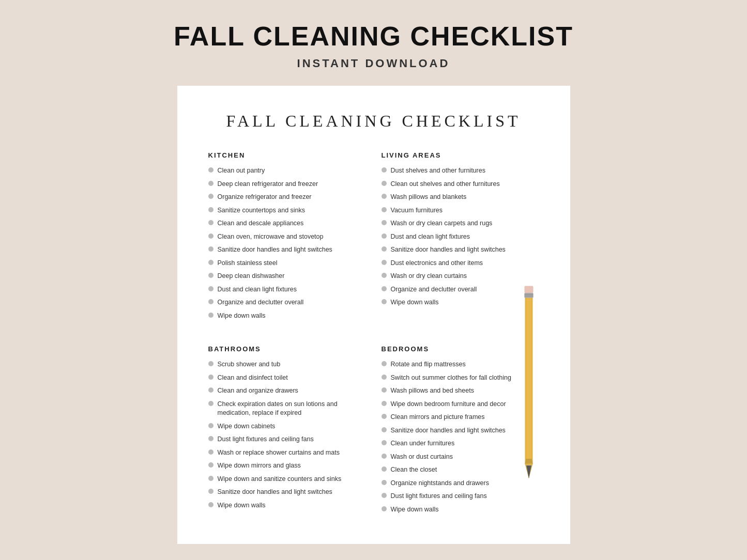  Describe the element at coordinates (439, 496) in the screenshot. I see `item-text: Dust light fixtures and ceiling fans` at that location.